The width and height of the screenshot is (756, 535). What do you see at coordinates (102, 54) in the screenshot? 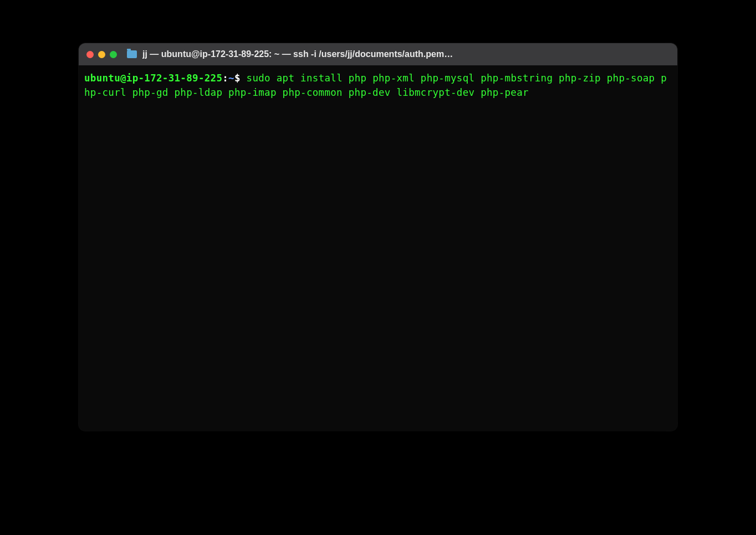
I see `traffic-lights` at bounding box center [102, 54].